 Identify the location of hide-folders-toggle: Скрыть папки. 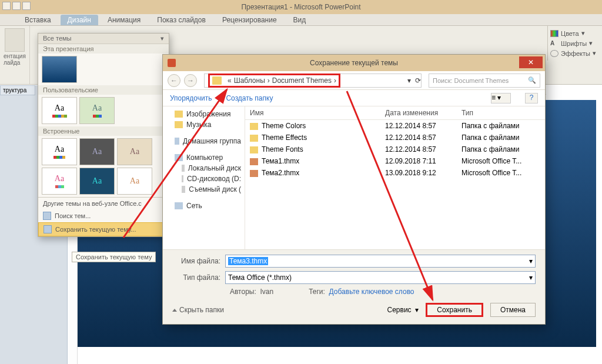
(198, 310).